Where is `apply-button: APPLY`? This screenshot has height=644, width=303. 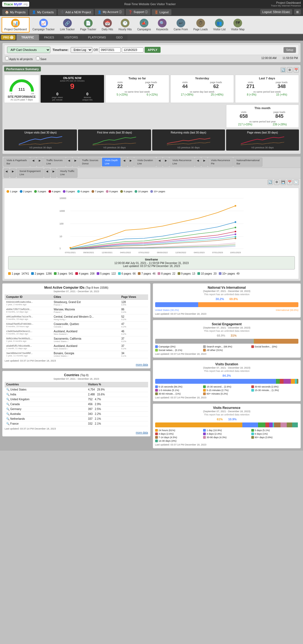
apply-button: APPLY is located at coordinates (153, 50).